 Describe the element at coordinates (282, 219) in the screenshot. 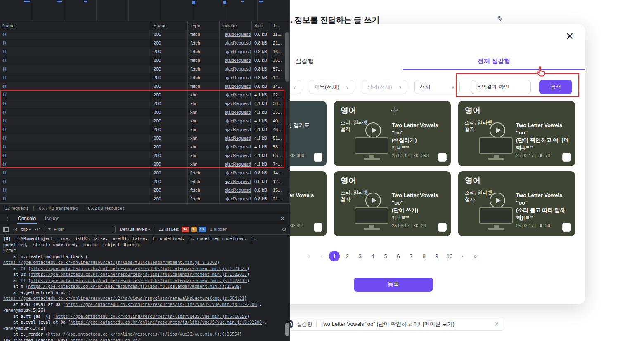

I see `close-drawer-icon: ✕` at that location.